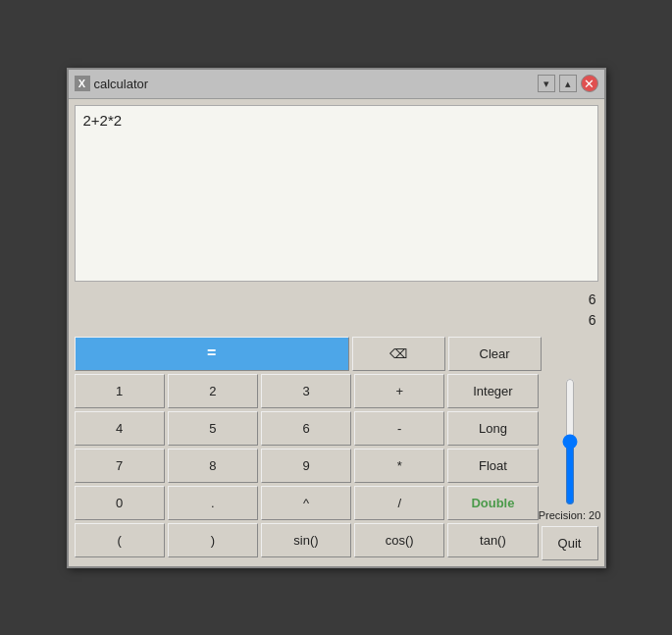 The image size is (672, 635). I want to click on num7-button: 7, so click(120, 465).